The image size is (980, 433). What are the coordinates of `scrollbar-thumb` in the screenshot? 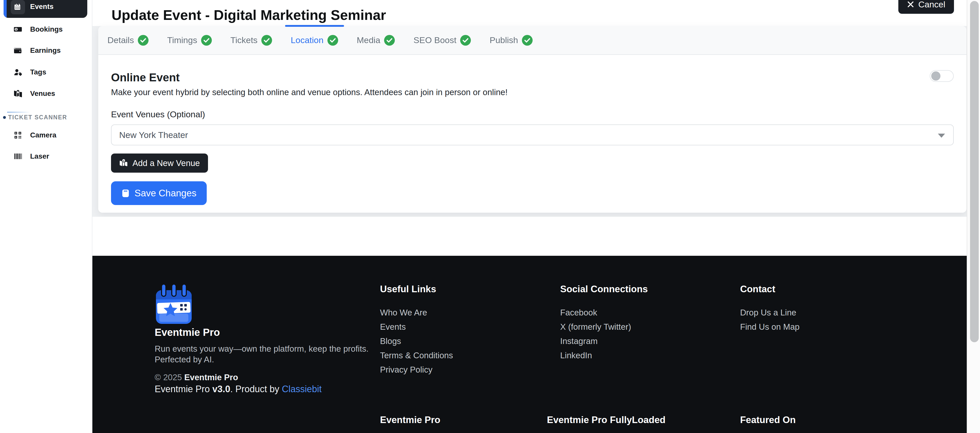 It's located at (975, 172).